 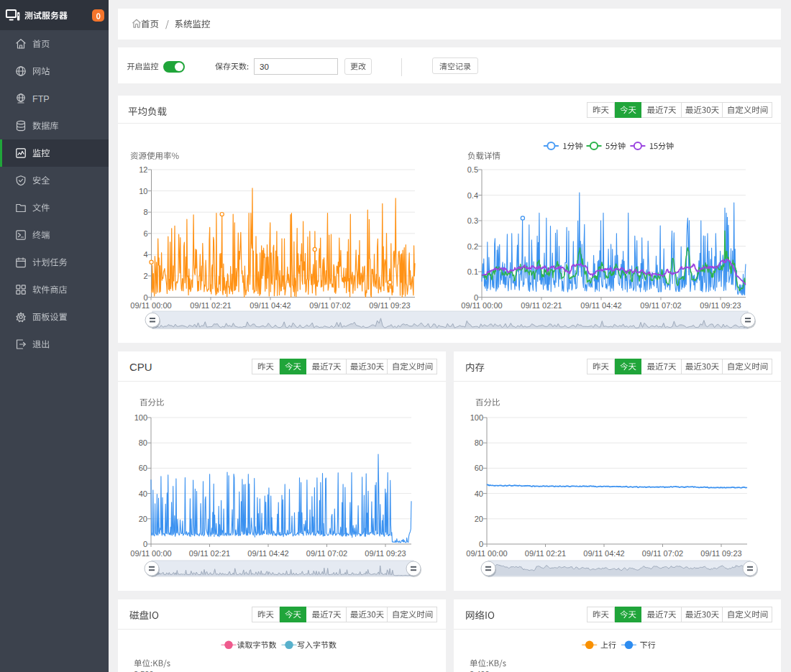 I want to click on svg-text: 0.3, so click(x=473, y=221).